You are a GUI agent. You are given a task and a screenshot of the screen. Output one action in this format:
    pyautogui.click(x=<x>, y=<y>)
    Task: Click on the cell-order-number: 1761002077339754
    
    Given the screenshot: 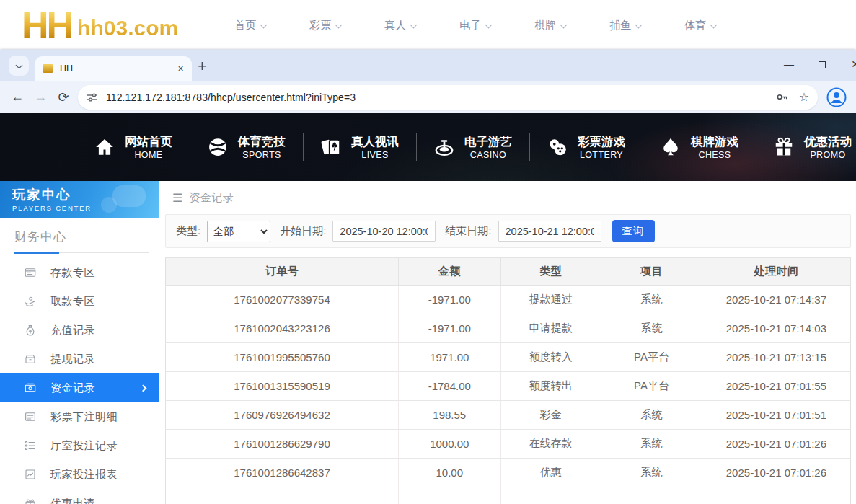 What is the action you would take?
    pyautogui.click(x=283, y=300)
    